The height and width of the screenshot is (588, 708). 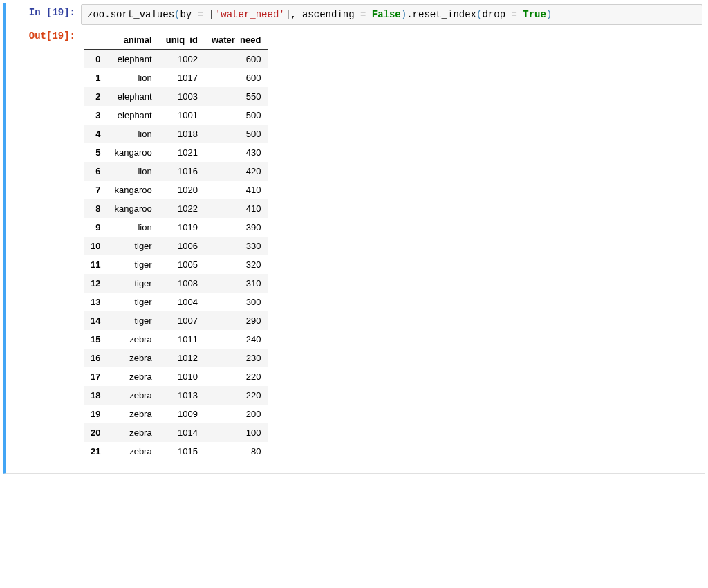 What do you see at coordinates (176, 152) in the screenshot?
I see `table-row: 5kangaroo1021430` at bounding box center [176, 152].